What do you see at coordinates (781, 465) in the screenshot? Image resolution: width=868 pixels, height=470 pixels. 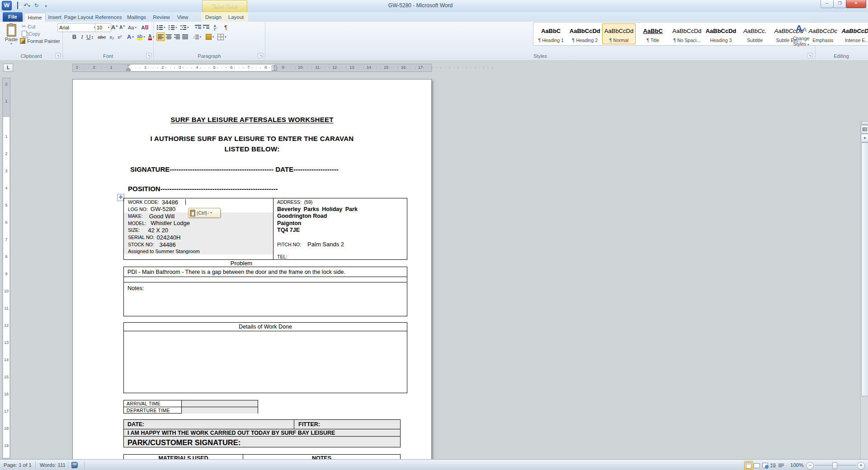 I see `draft-view-button` at bounding box center [781, 465].